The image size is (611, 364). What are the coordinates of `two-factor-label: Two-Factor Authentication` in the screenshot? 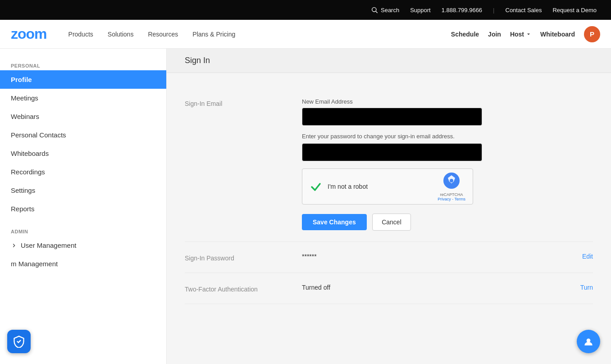 It's located at (234, 288).